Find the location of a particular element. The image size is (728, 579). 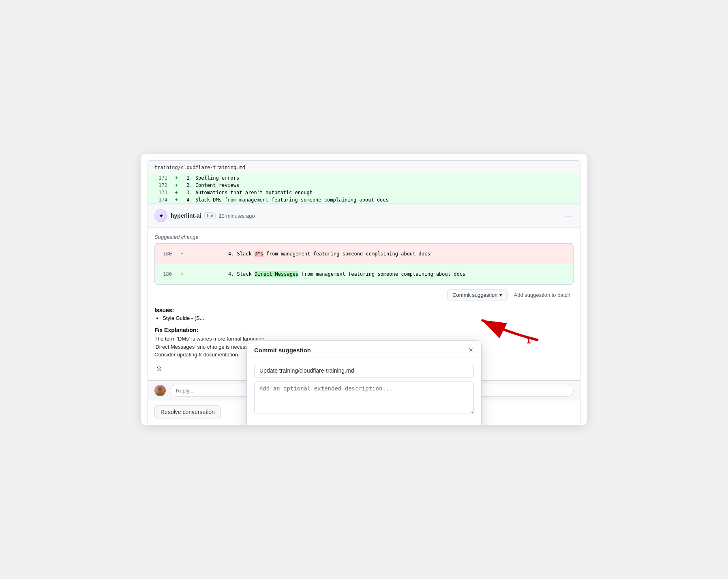

issue-item: Style Guide - (S... is located at coordinates (368, 318).